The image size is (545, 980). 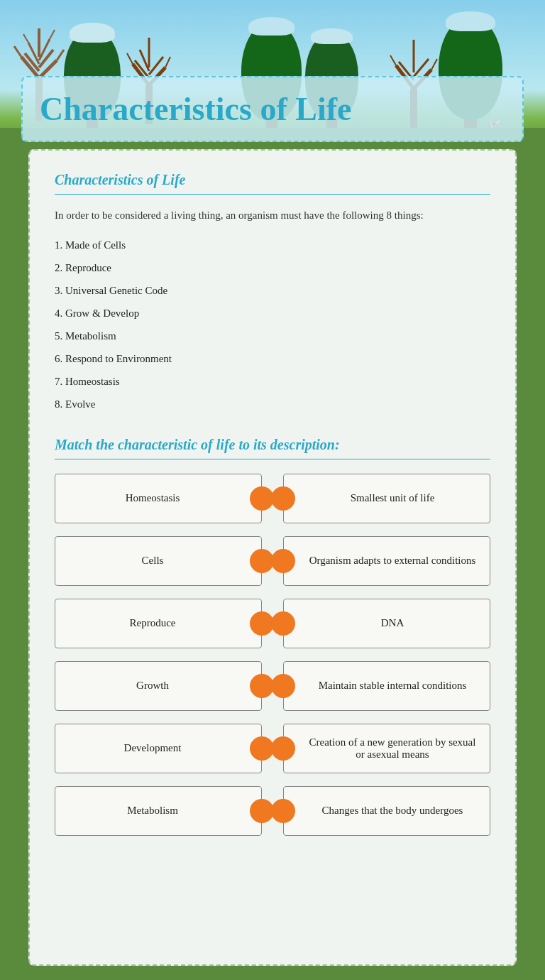 I want to click on match-box-maintain-stable: Maintain stable internal conditions, so click(x=387, y=686).